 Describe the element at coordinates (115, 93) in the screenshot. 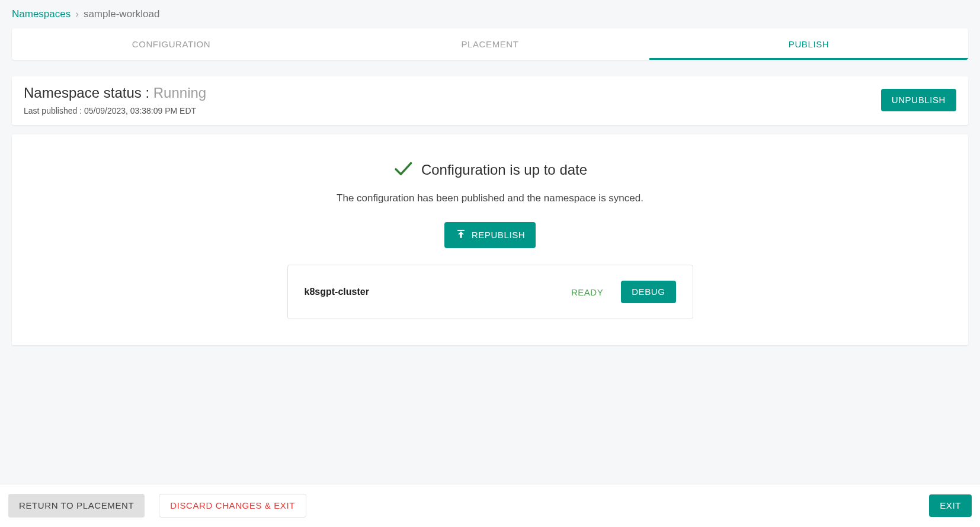

I see `namespace-status-heading: Namespace status : Running` at that location.